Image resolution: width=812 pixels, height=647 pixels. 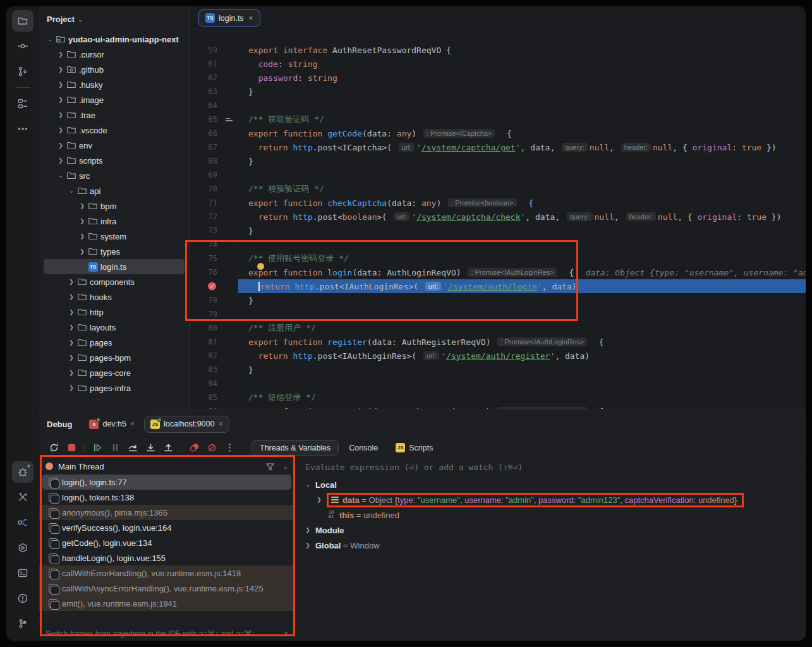 I want to click on code-line-65: 65/** 获取验证码 */, so click(x=498, y=119).